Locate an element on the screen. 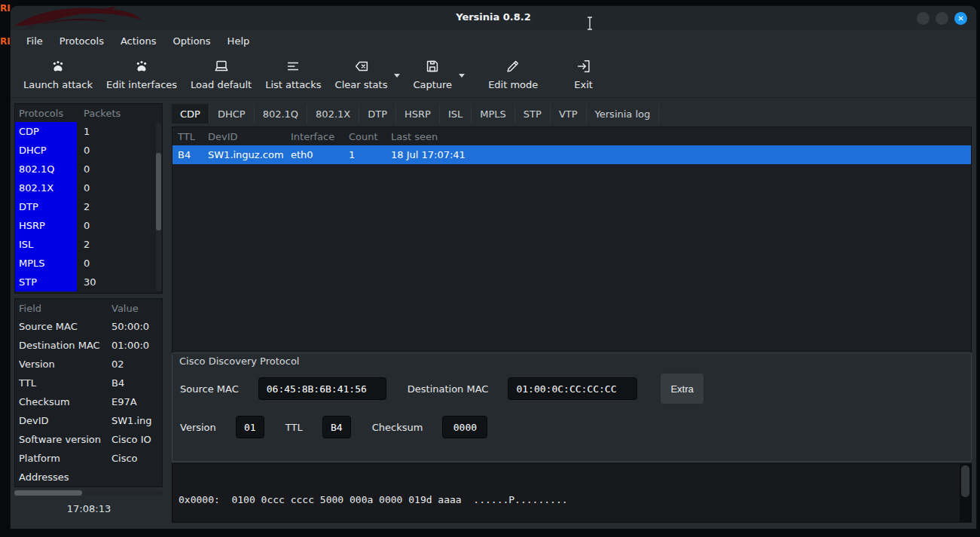 The image size is (980, 537). version-label: Version is located at coordinates (198, 428).